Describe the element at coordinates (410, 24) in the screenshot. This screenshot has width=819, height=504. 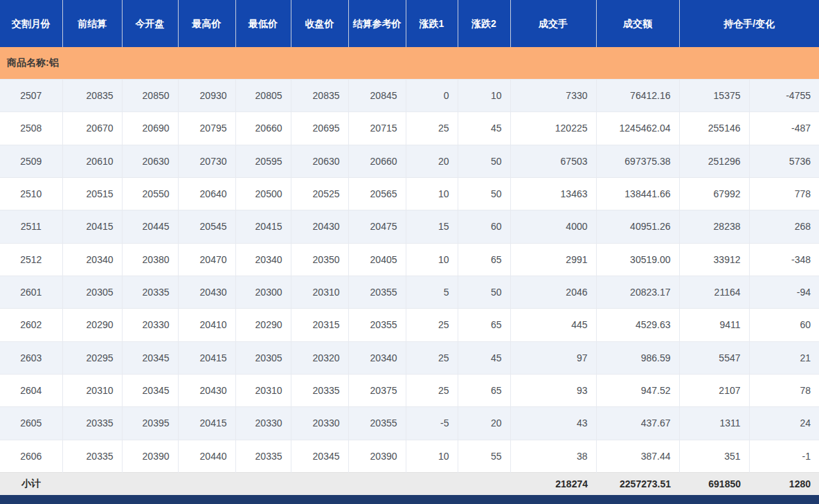
I see `table-header-row: 交割月份前结算今开盘最高价最低价收盘价结算参考价涨跌1涨跌2成交手成交额持仓手/…` at that location.